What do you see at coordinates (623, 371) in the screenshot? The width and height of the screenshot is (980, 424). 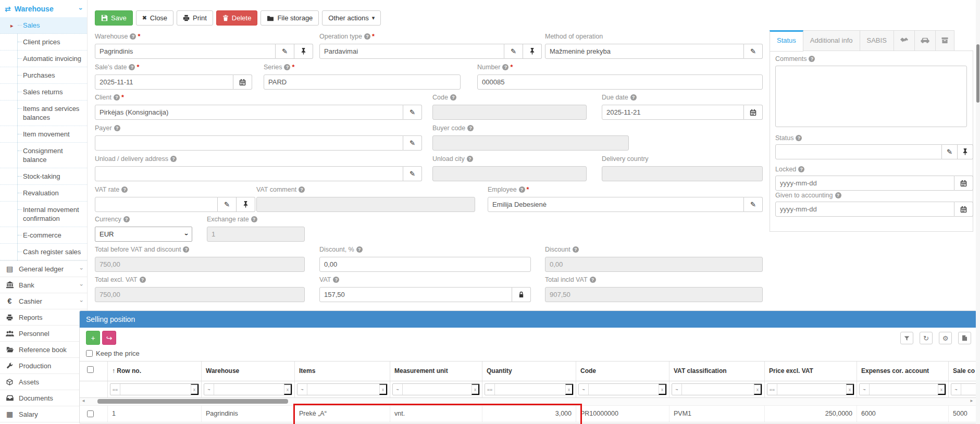 I see `column-header-code: Code` at bounding box center [623, 371].